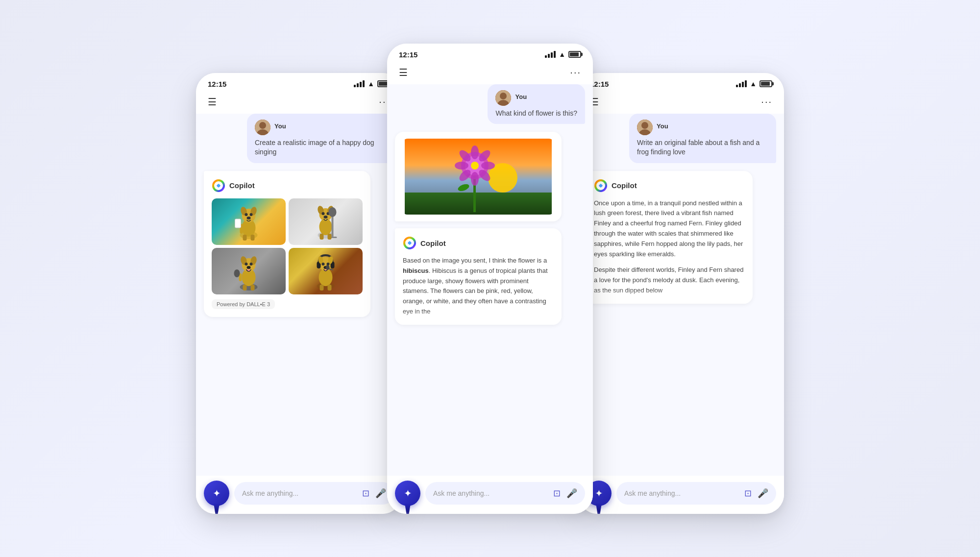  What do you see at coordinates (299, 295) in the screenshot?
I see `left-chat-area: You Create a realistic image of a happy …` at bounding box center [299, 295].